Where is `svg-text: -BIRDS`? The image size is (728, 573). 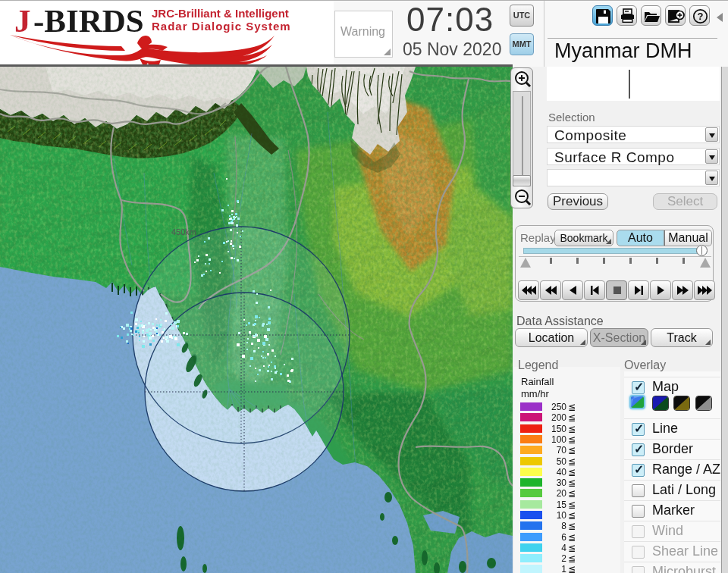
svg-text: -BIRDS is located at coordinates (89, 21).